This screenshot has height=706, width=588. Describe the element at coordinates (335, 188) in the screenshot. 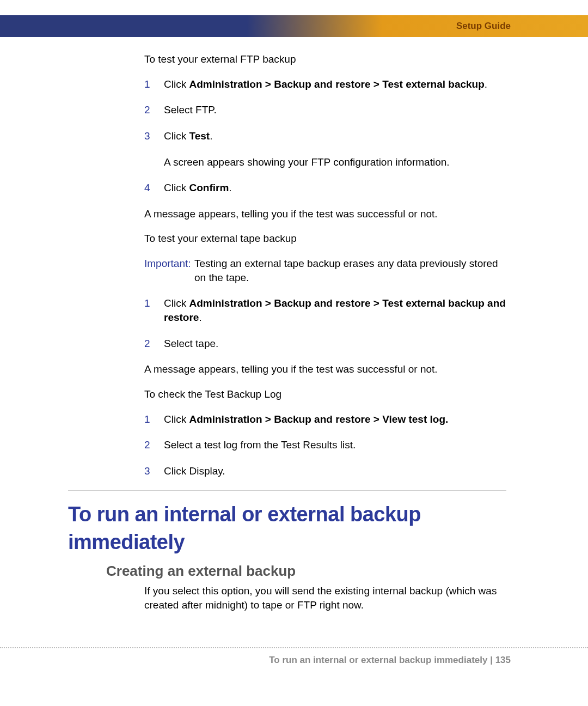

I see `step-text: Click Confirm.` at that location.